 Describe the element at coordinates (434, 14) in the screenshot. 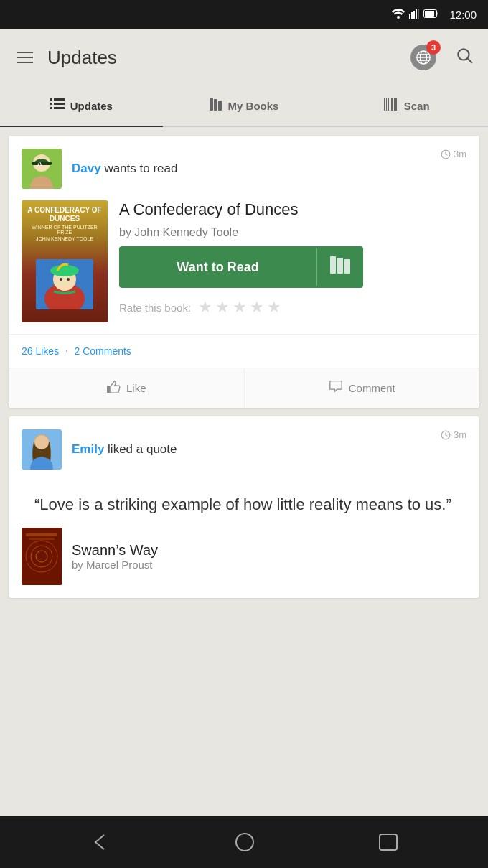

I see `status-icons: 12:00` at that location.